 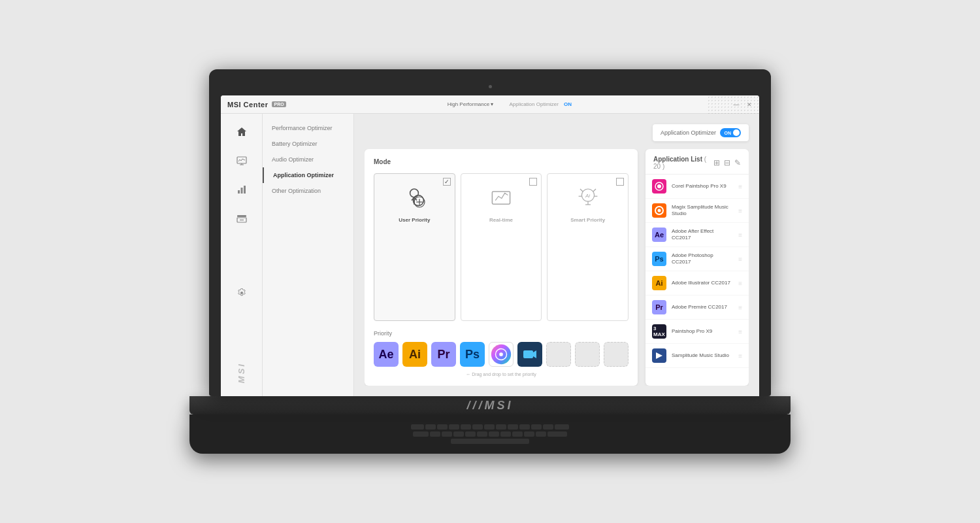 I want to click on list-item-corel: Corel Paintshop Pro X9 ≡, so click(x=697, y=187).